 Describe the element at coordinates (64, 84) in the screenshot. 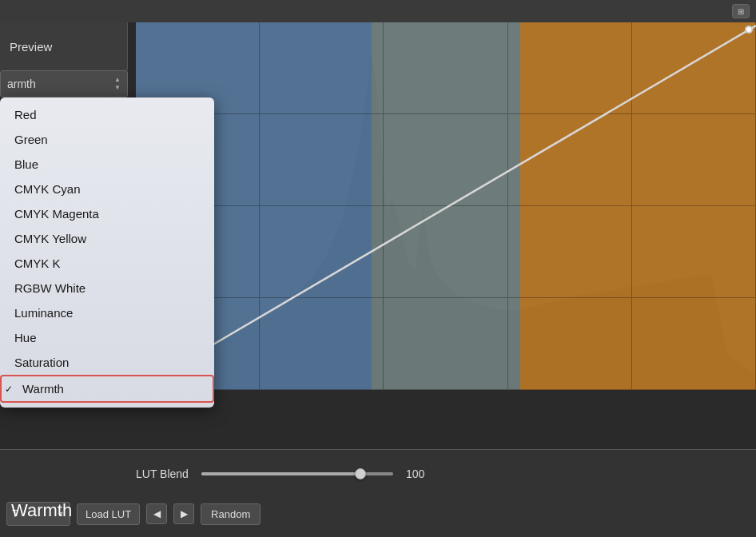

I see `channel-selector: armth ▲ ▼` at that location.